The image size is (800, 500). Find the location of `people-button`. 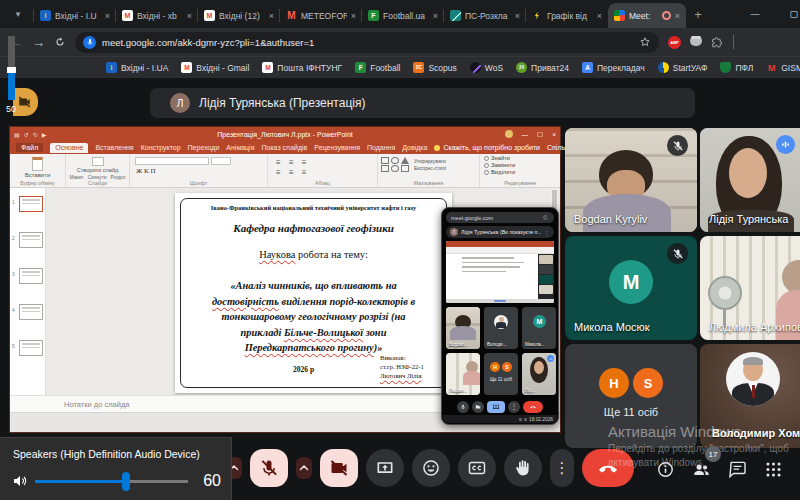

people-button is located at coordinates (702, 470).